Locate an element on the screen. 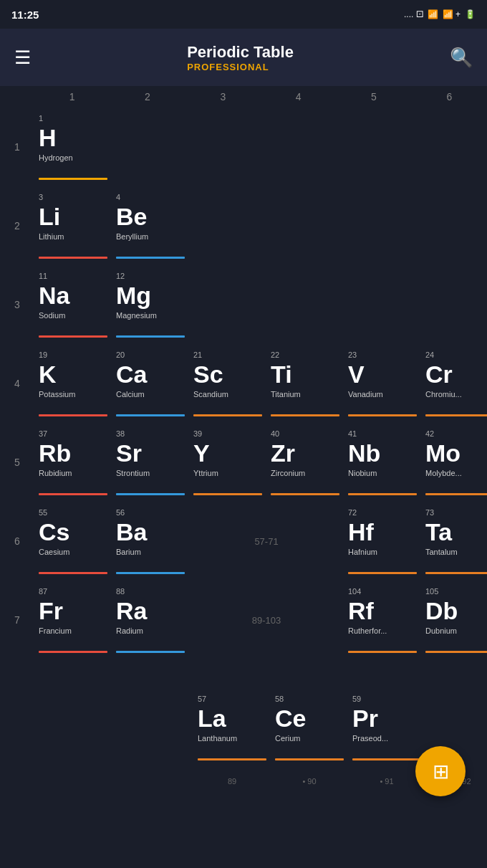 This screenshot has height=868, width=487. element-Fr: 87 Fr Francium is located at coordinates (73, 620).